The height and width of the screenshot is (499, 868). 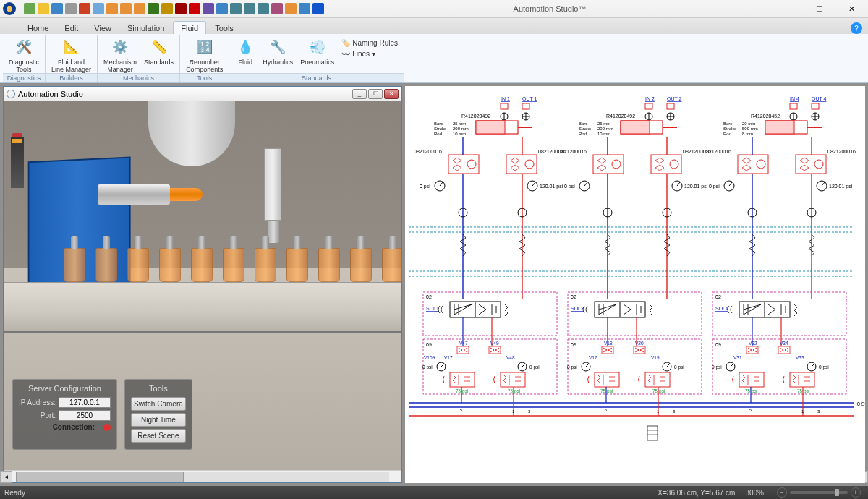 What do you see at coordinates (71, 27) in the screenshot?
I see `tab-edit: Edit` at bounding box center [71, 27].